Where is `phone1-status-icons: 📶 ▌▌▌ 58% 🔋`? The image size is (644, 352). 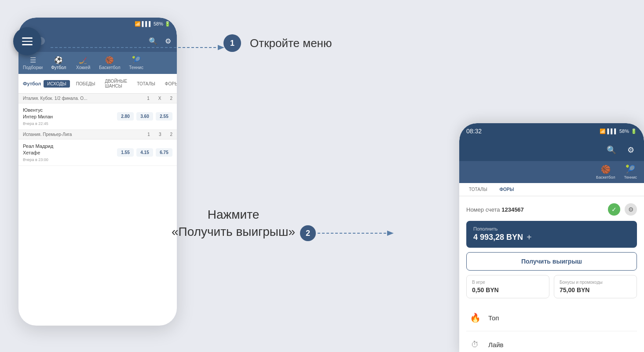 phone1-status-icons: 📶 ▌▌▌ 58% 🔋 is located at coordinates (153, 24).